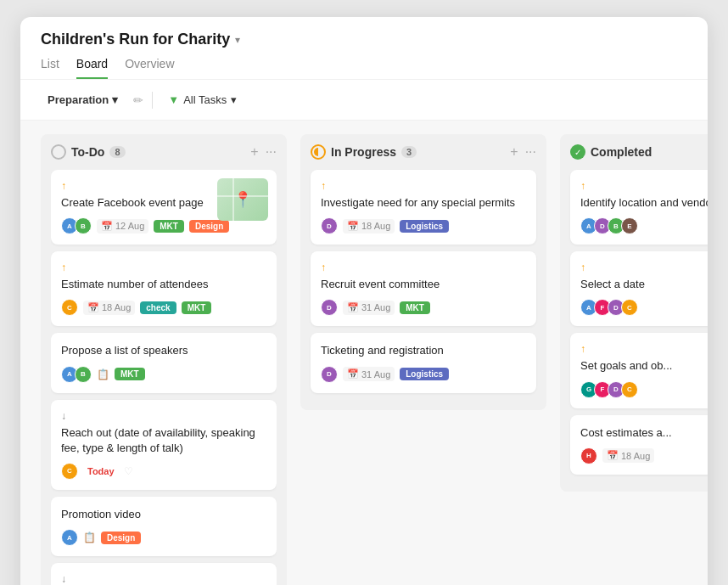 The width and height of the screenshot is (728, 585). What do you see at coordinates (589, 456) in the screenshot?
I see `avatar: H` at bounding box center [589, 456].